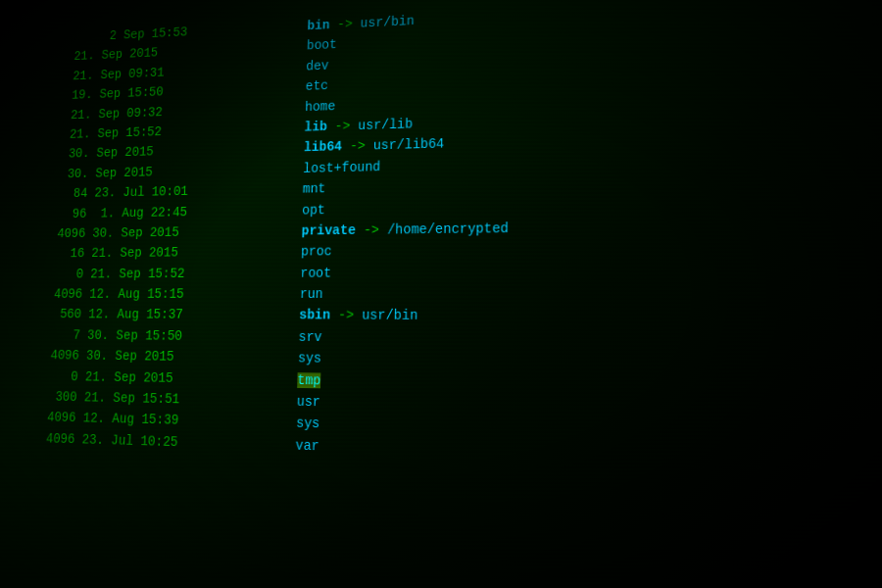 Image resolution: width=882 pixels, height=588 pixels. Describe the element at coordinates (459, 294) in the screenshot. I see `terminal-line-14: 4096 12. Aug 15:15 run` at that location.